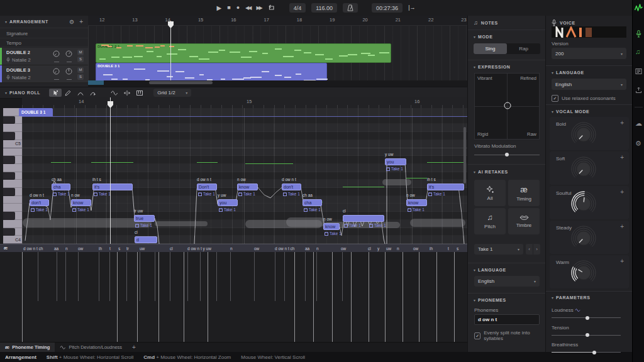  What do you see at coordinates (80, 53) in the screenshot?
I see `mute-button: M` at bounding box center [80, 53].